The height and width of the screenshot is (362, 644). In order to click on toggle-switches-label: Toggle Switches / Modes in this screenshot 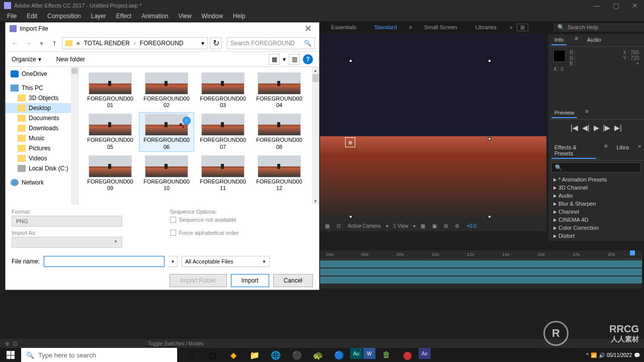, I will do `click(176, 344)`.